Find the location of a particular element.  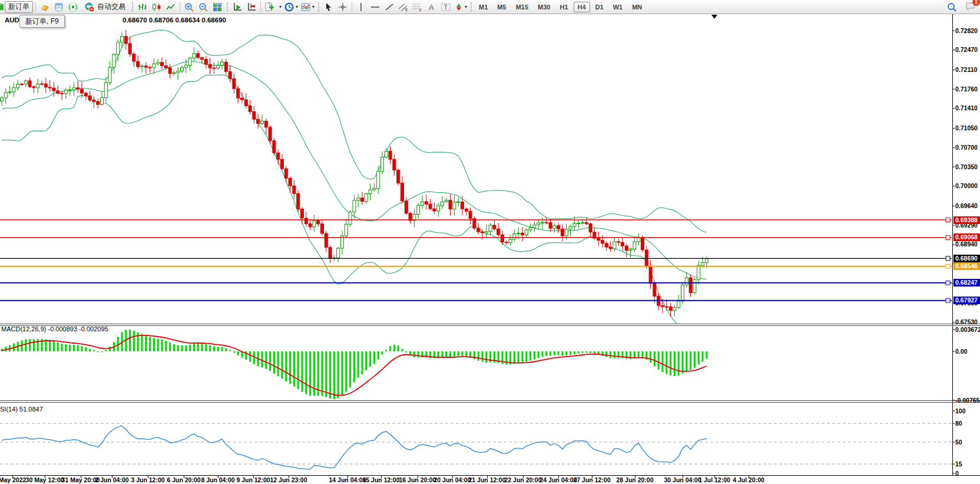

notifications-button: 1 is located at coordinates (971, 7).